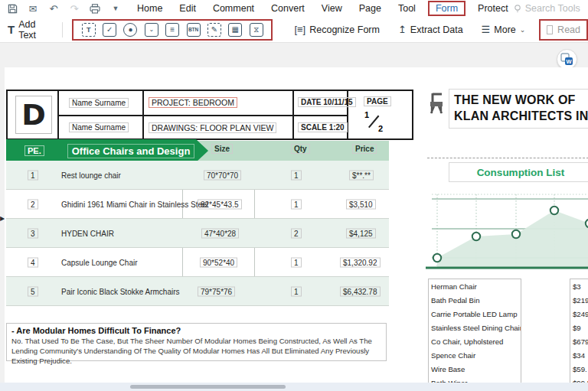  Describe the element at coordinates (198, 233) in the screenshot. I see `table-row: 3 HYDEN CHAIR 47*40*28 2 $4,125` at that location.